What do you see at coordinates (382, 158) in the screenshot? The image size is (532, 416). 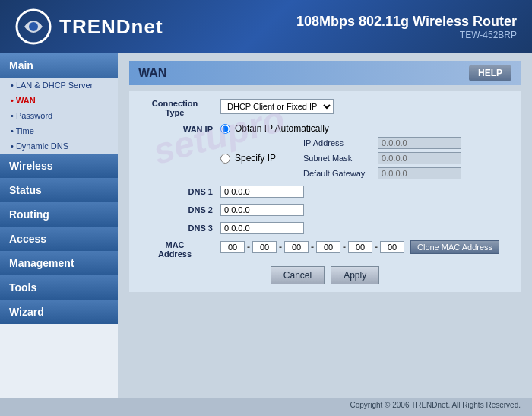 I see `subnet-mask-row: Subnet Mask` at bounding box center [382, 158].